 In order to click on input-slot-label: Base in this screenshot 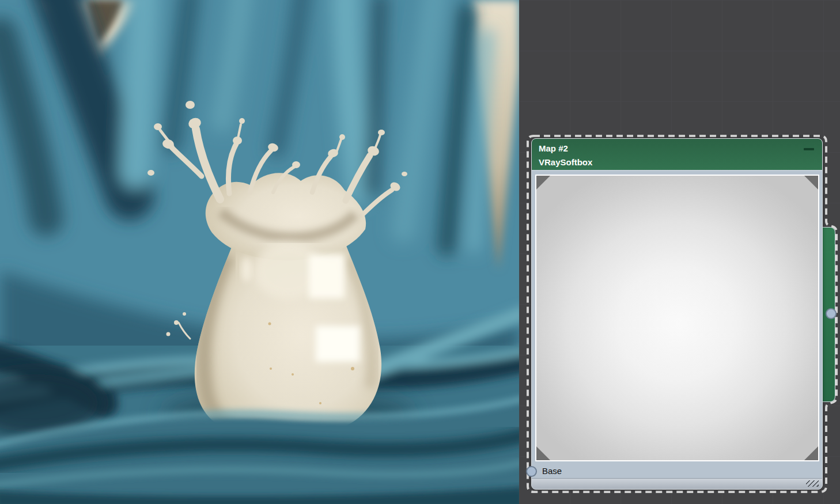, I will do `click(552, 471)`.